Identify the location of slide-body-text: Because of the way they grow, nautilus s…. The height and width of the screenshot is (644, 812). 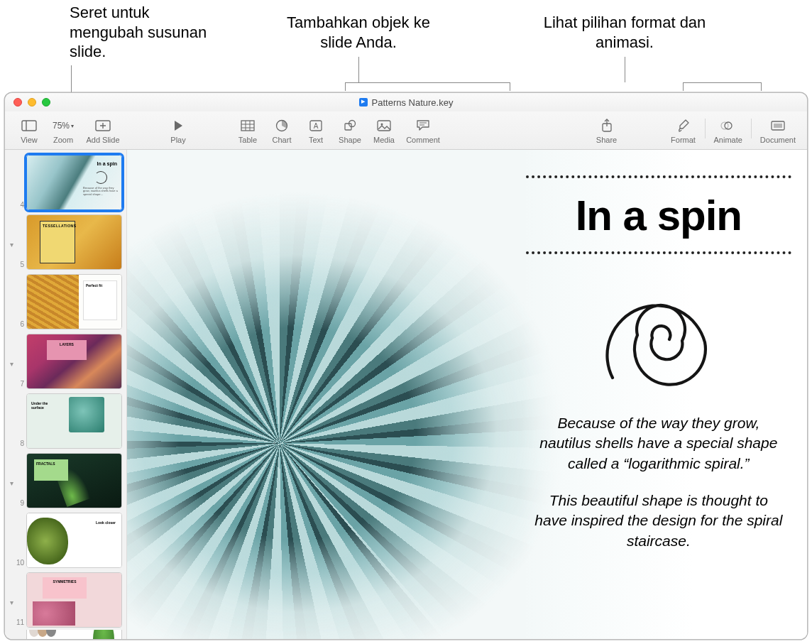
(659, 482).